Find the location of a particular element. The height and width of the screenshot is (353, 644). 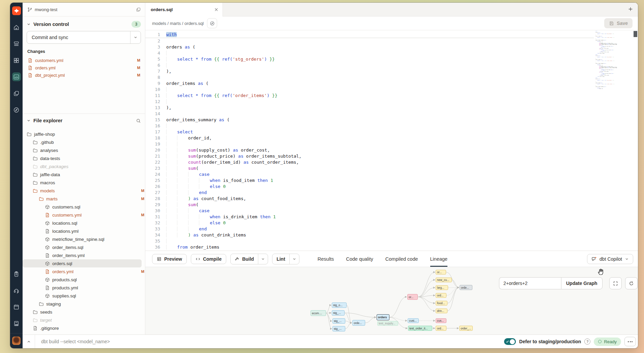

lineage-node-stg_1: stg_... is located at coordinates (338, 313).